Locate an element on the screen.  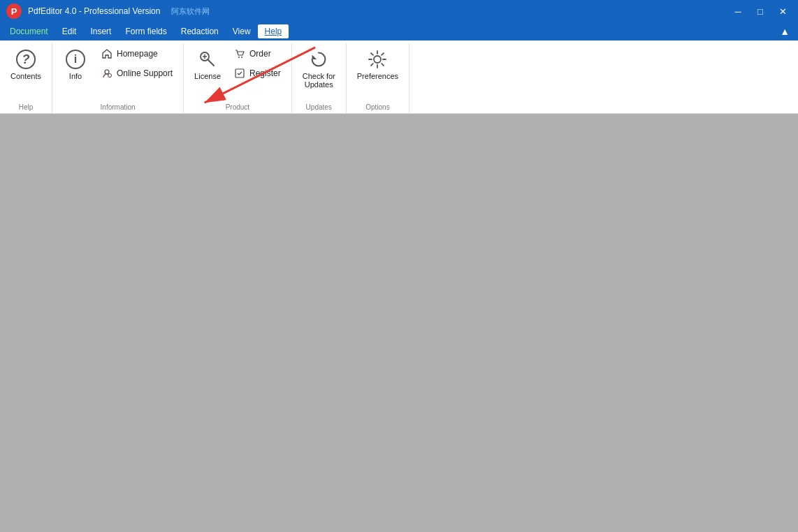
menu-insert: Insert is located at coordinates (101, 31).